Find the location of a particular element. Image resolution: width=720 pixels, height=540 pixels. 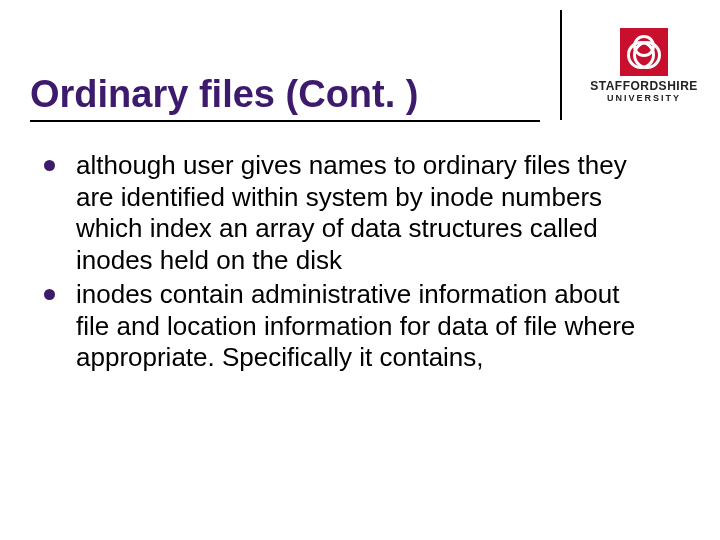

logo-text: STAFFORDSHIRE UNIVERSITY is located at coordinates (644, 92).